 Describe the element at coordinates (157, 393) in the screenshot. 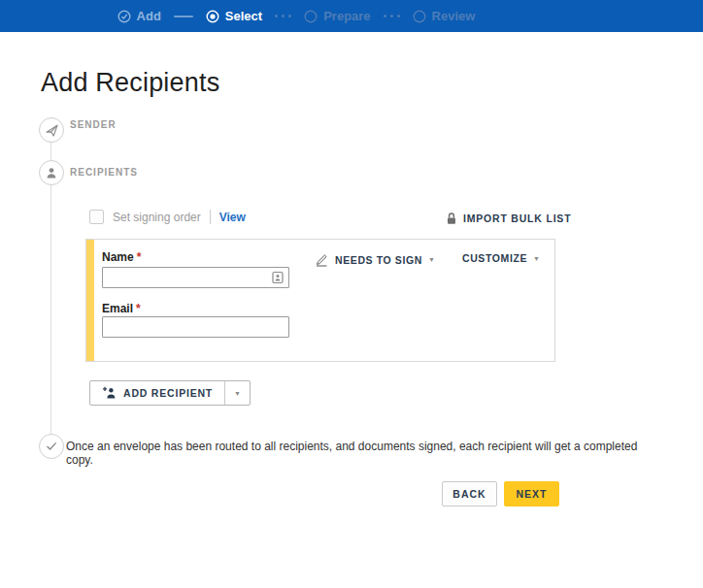

I see `add-recipient-button: ADD RECIPIENT` at that location.